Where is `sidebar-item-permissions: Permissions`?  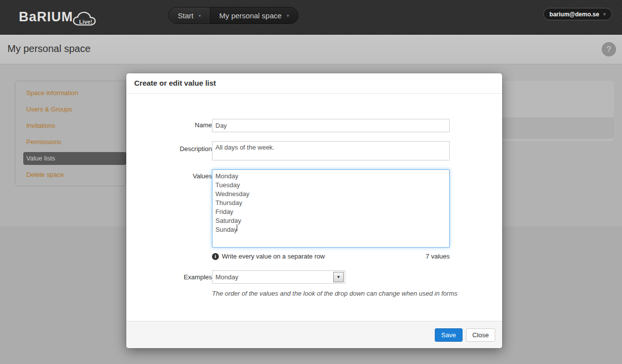
sidebar-item-permissions: Permissions is located at coordinates (74, 142).